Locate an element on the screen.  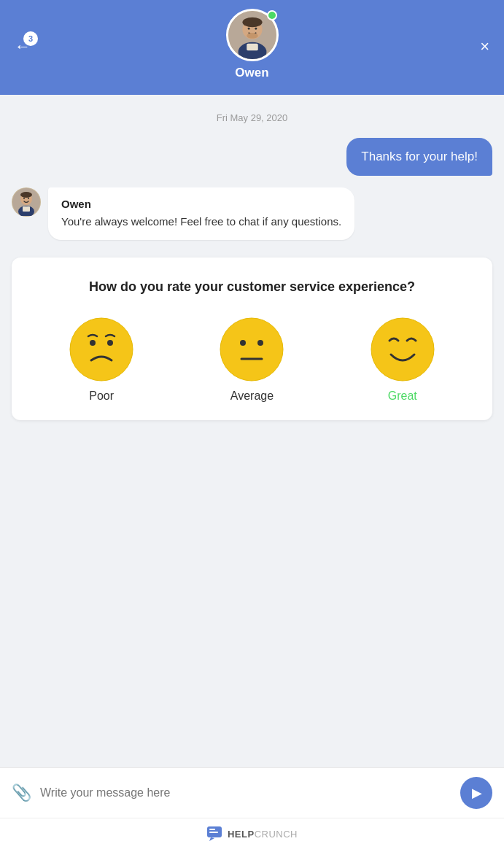
rating-question: How do you rate your customer service ex… is located at coordinates (252, 287).